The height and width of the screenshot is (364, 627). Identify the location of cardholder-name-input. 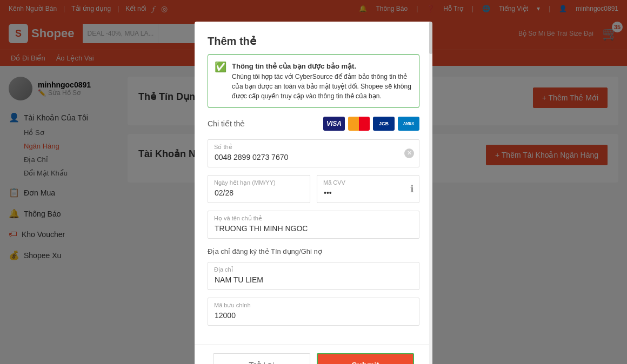
(314, 225).